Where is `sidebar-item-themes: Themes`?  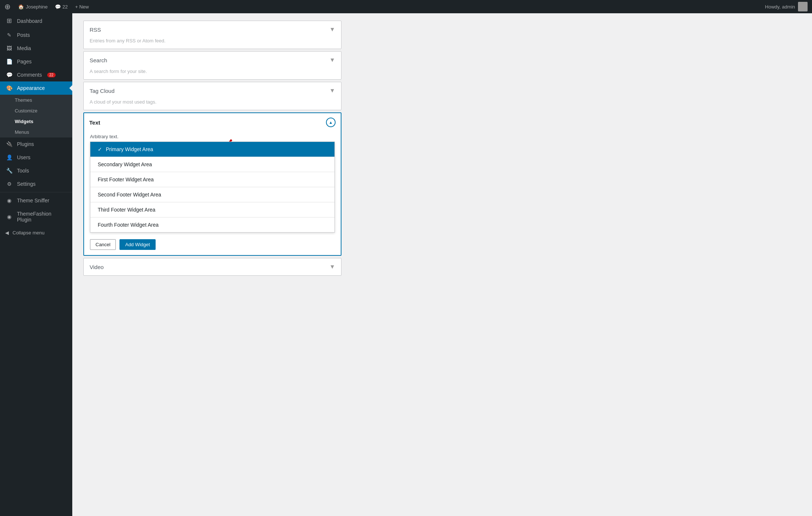
sidebar-item-themes: Themes is located at coordinates (36, 100).